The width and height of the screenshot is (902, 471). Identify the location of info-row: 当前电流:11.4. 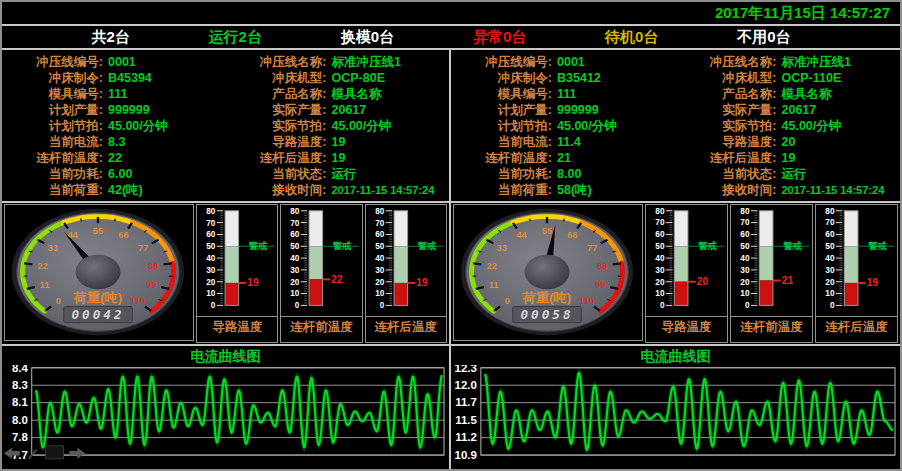
(564, 142).